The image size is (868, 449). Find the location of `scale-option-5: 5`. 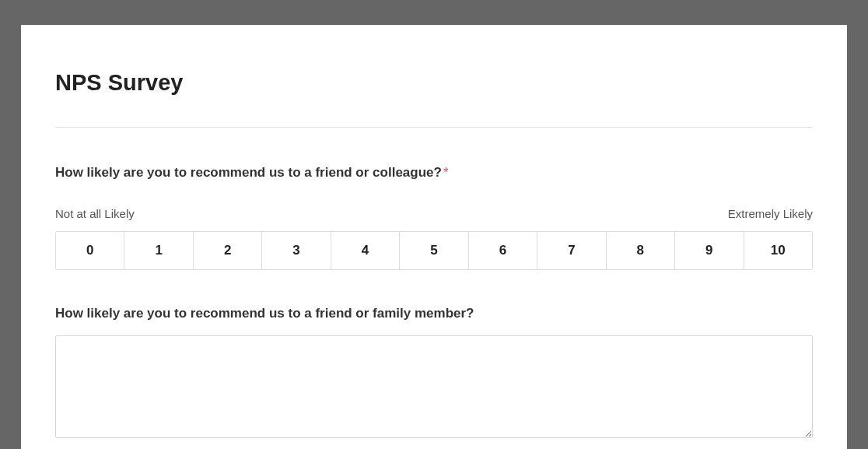

scale-option-5: 5 is located at coordinates (434, 251).